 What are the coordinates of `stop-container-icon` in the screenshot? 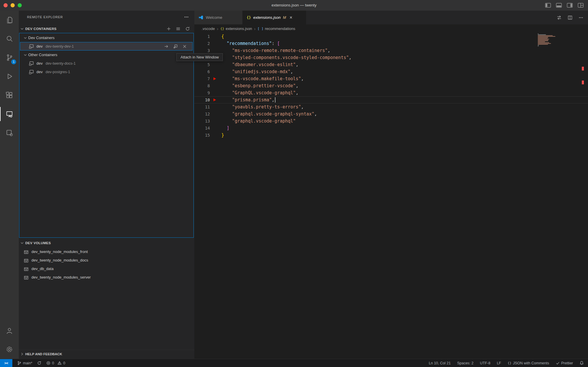 It's located at (185, 46).